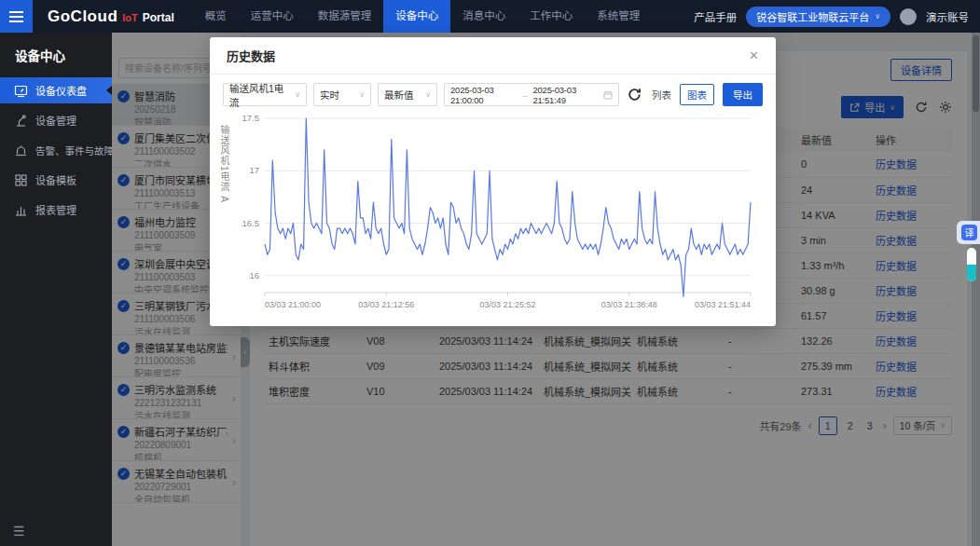 Image resolution: width=980 pixels, height=546 pixels. I want to click on logo-gocloud: GoCloud, so click(82, 17).